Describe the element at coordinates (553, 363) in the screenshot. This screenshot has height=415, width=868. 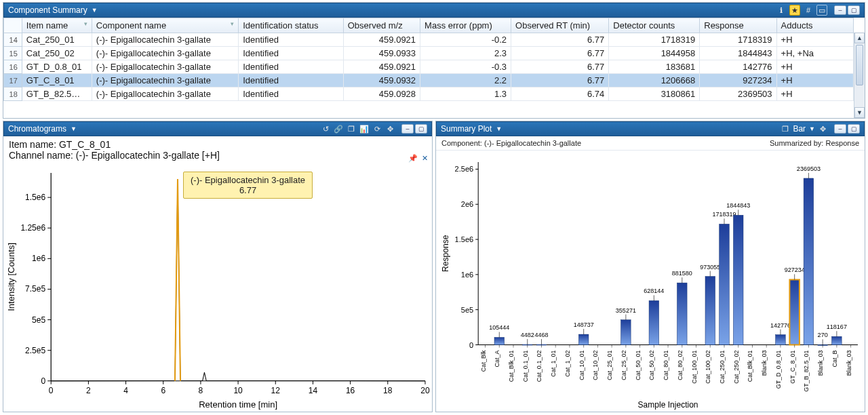
I see `svg-text: Cat_1_01` at that location.